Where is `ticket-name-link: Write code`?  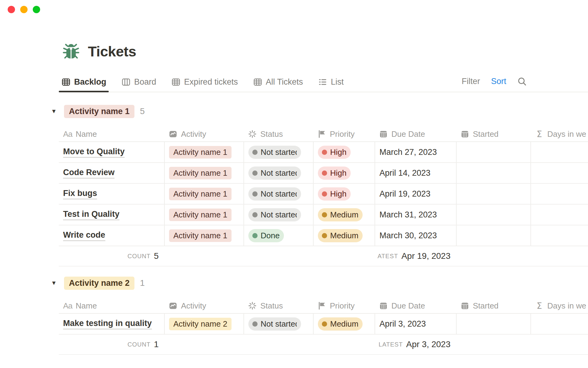
ticket-name-link: Write code is located at coordinates (84, 236).